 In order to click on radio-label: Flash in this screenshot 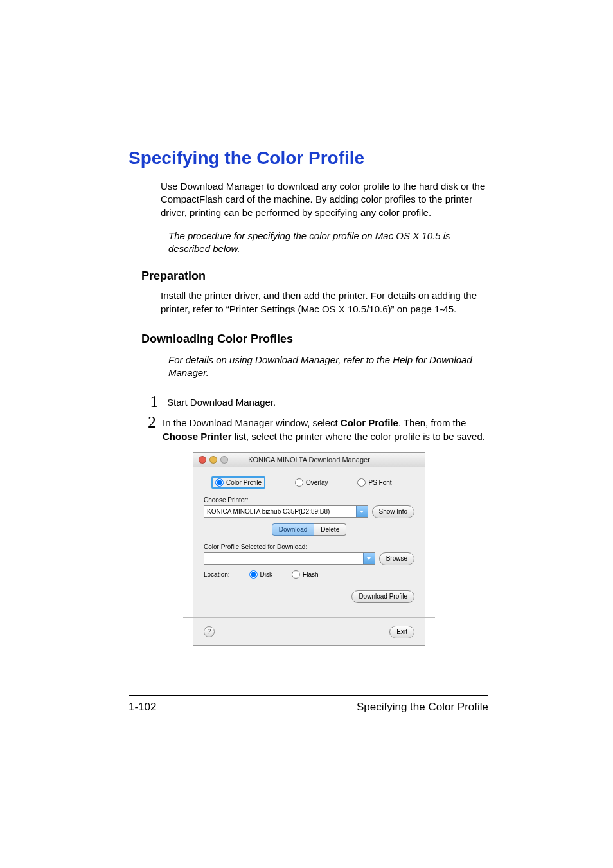, I will do `click(310, 575)`.